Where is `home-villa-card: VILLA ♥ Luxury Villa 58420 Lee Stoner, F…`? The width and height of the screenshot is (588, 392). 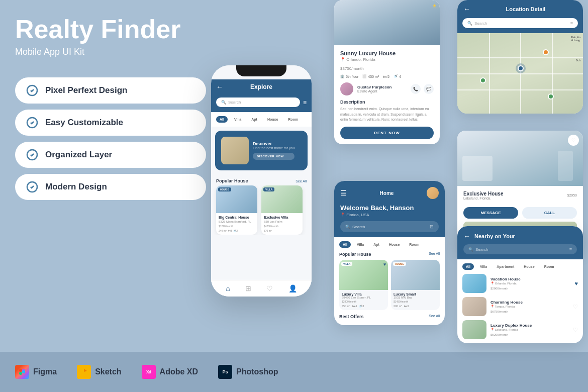 home-villa-card: VILLA ♥ Luxury Villa 58420 Lee Stoner, F… is located at coordinates (364, 285).